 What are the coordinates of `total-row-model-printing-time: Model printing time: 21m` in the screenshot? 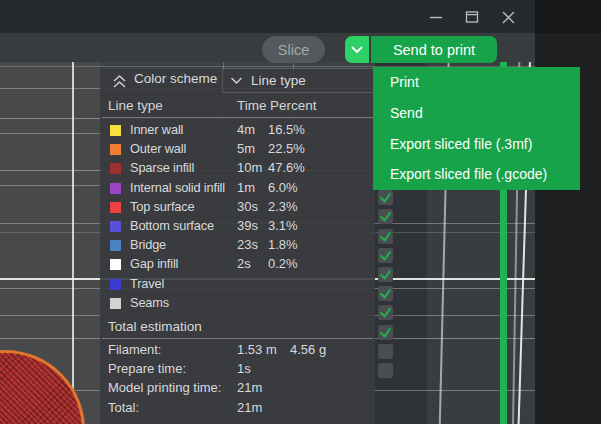 It's located at (238, 388).